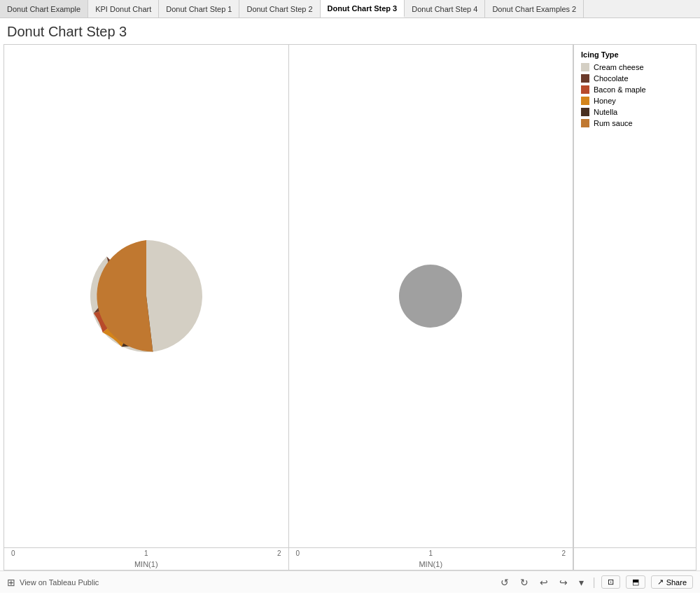 The width and height of the screenshot is (700, 595). I want to click on tab-bar: Donut Chart ExampleKPI Donut ChartDonut …, so click(350, 9).